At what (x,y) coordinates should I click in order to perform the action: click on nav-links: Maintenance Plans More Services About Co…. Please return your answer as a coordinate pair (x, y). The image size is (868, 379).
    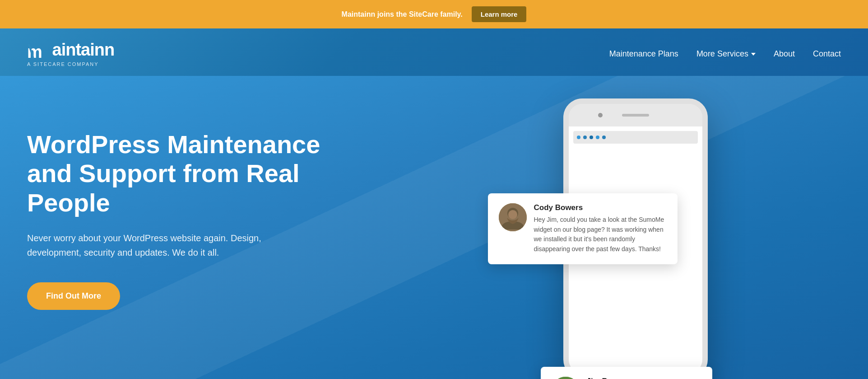
    Looking at the image, I should click on (725, 54).